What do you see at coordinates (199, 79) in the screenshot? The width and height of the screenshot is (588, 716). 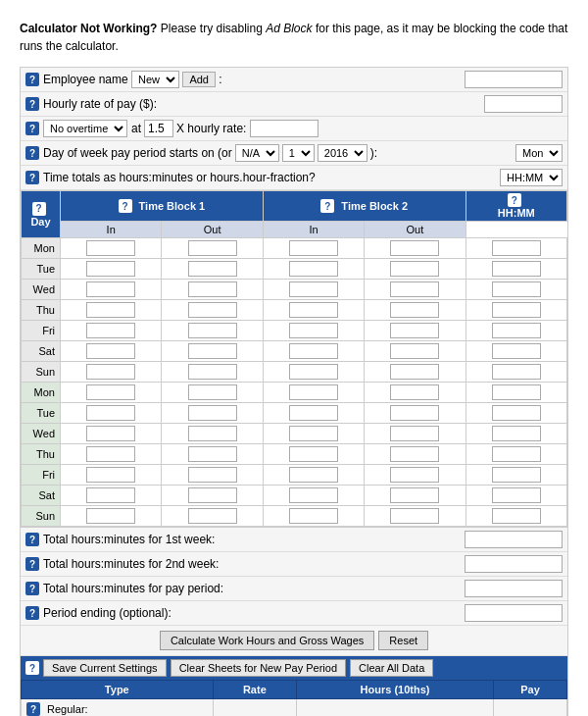 I see `add-button: Add` at bounding box center [199, 79].